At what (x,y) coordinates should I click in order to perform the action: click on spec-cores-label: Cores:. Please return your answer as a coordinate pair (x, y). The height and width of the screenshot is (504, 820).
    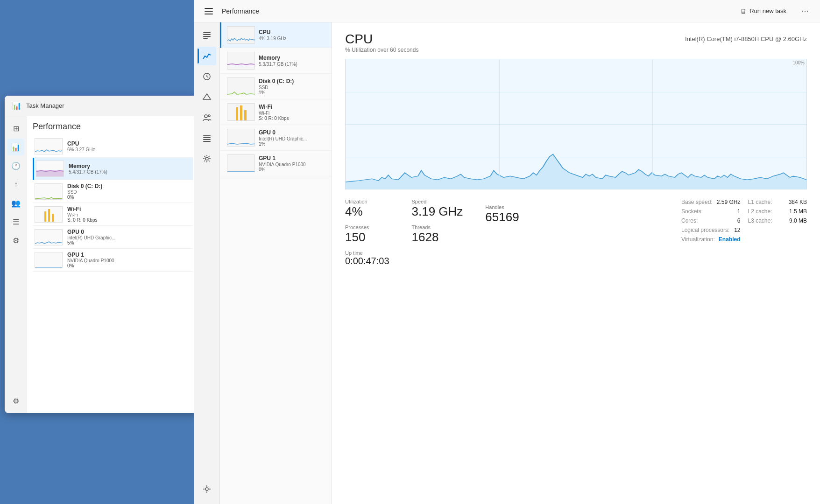
    Looking at the image, I should click on (689, 221).